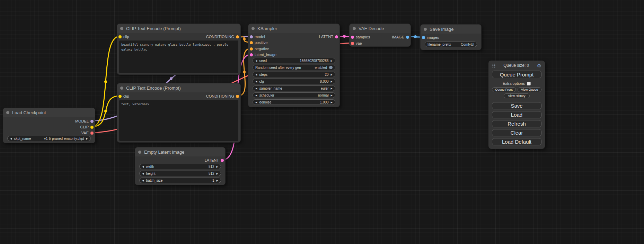 The image size is (644, 244). Describe the element at coordinates (529, 90) in the screenshot. I see `view-queue-button: View Queue` at that location.